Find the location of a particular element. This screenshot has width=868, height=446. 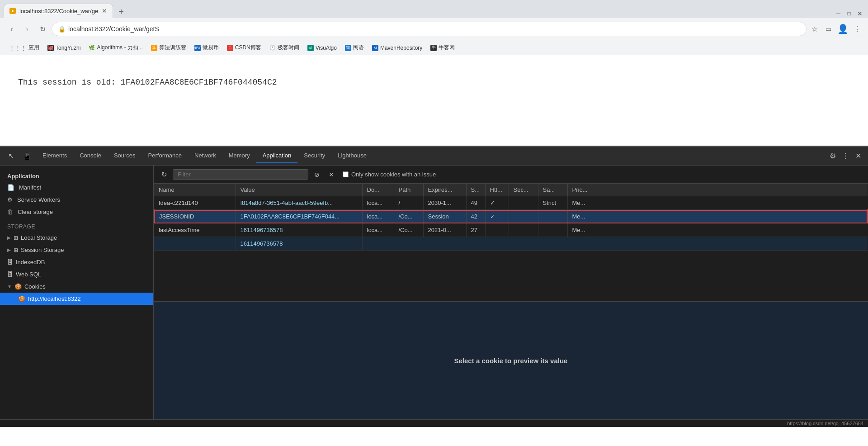

filter-checkbox-label: Only show cookies with an issue is located at coordinates (389, 175).